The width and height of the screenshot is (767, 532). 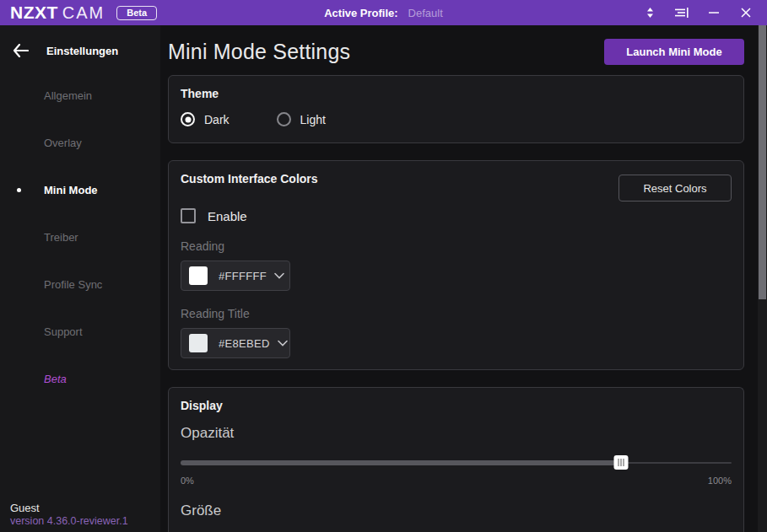 What do you see at coordinates (621, 462) in the screenshot?
I see `opacity-slider-handle` at bounding box center [621, 462].